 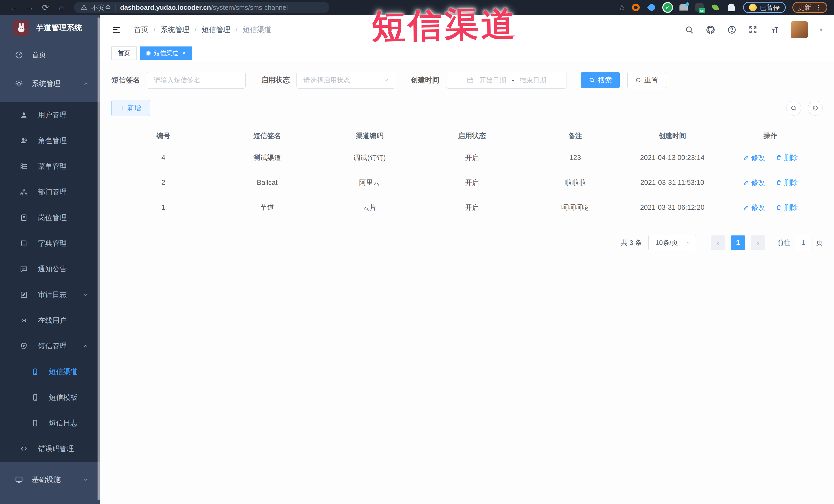 What do you see at coordinates (63, 372) in the screenshot?
I see `sidebar-item-label: 短信渠道` at bounding box center [63, 372].